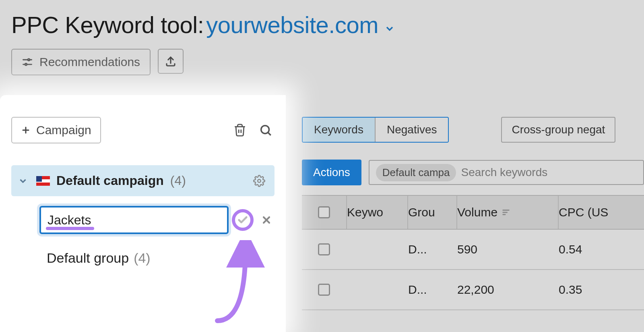 The width and height of the screenshot is (644, 332). I want to click on confirm-group-button, so click(243, 220).